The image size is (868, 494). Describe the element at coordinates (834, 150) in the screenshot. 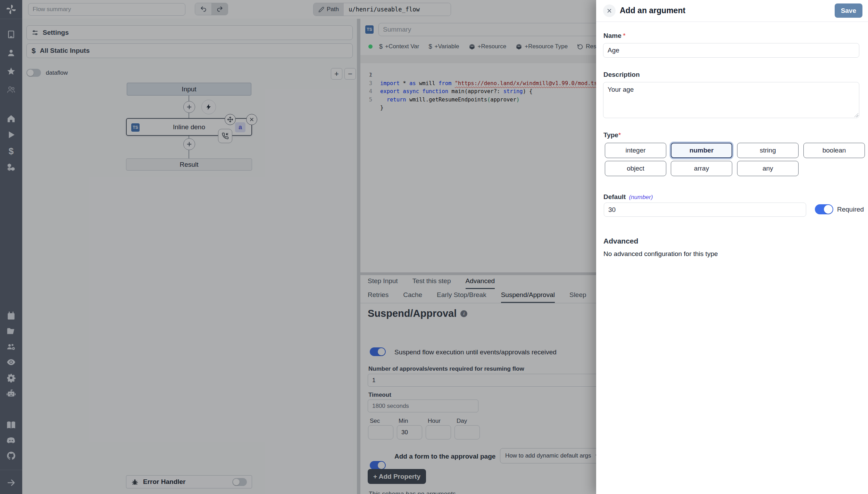

I see `type-button-boolean: boolean` at that location.